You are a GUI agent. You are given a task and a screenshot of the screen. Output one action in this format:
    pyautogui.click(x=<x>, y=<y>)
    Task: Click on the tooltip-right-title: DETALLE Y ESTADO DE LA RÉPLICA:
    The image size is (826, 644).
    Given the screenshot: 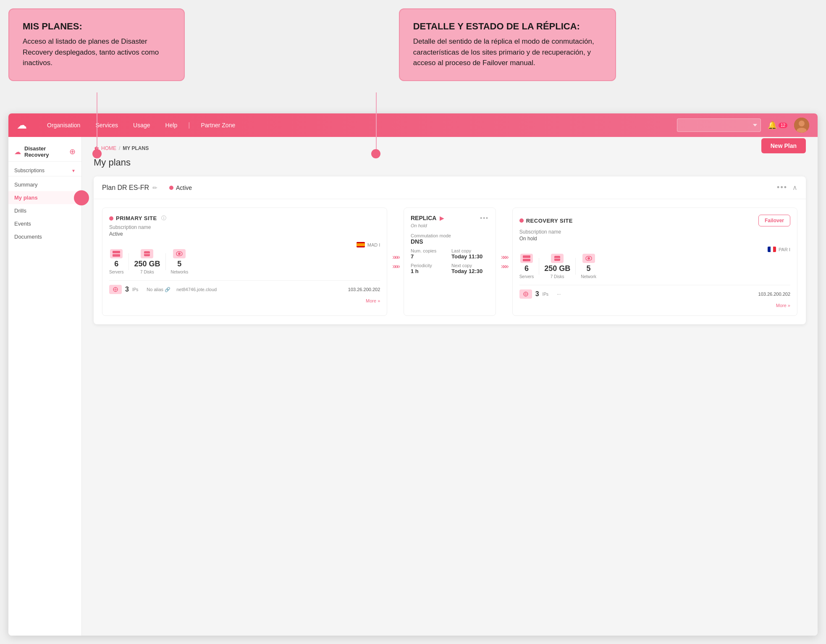 What is the action you would take?
    pyautogui.click(x=508, y=26)
    